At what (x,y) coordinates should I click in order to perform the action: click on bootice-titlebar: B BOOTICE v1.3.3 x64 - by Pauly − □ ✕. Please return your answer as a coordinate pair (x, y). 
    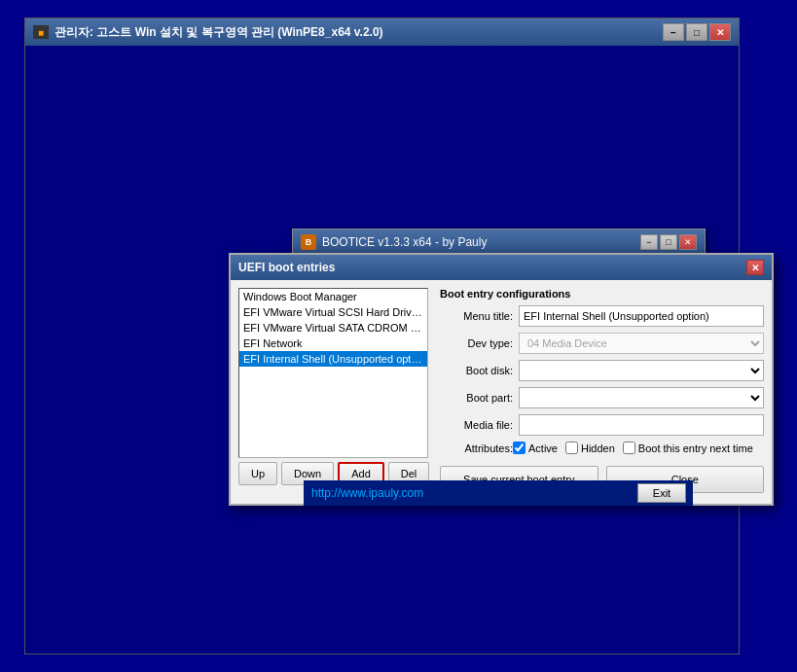
    Looking at the image, I should click on (498, 242).